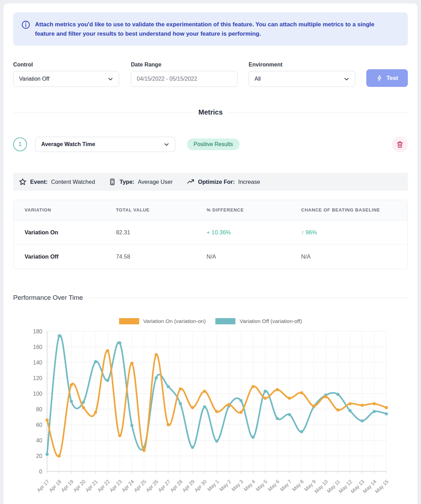  Describe the element at coordinates (210, 321) in the screenshot. I see `chart-legend: Variation On (variation-on) Variation Of…` at that location.